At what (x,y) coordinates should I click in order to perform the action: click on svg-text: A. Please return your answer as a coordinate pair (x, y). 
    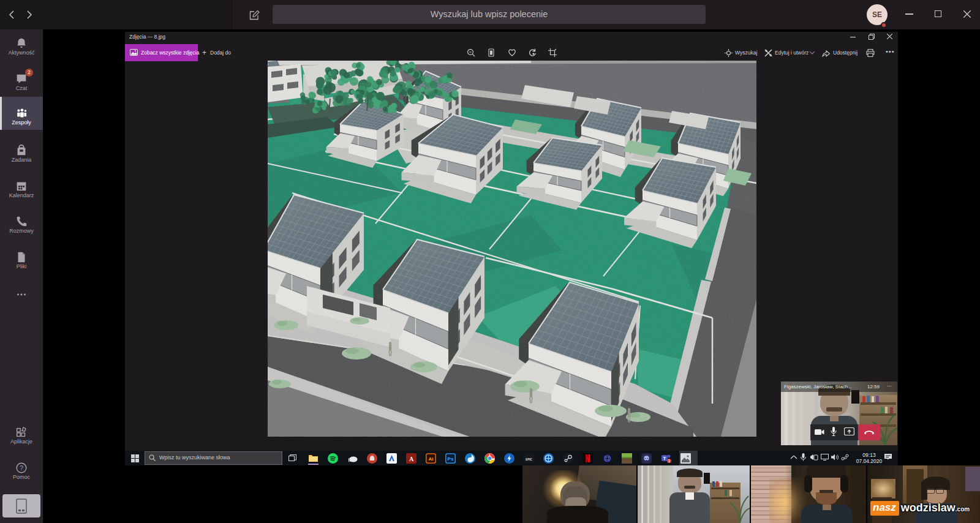
    Looking at the image, I should click on (412, 459).